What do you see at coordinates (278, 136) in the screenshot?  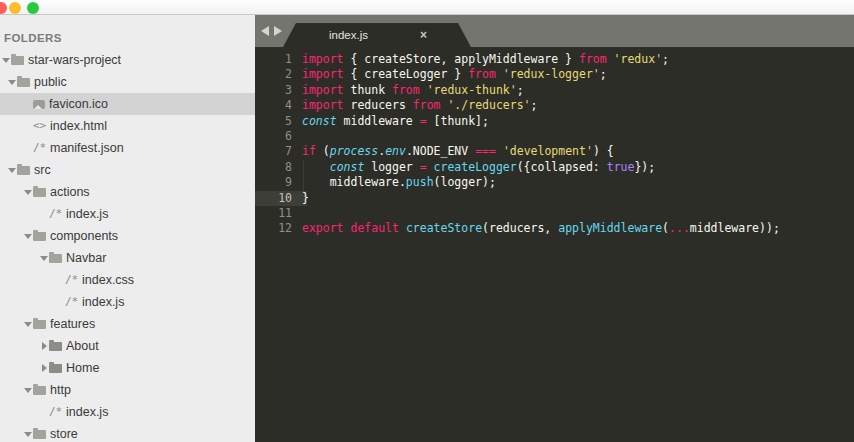 I see `line-number: 6` at bounding box center [278, 136].